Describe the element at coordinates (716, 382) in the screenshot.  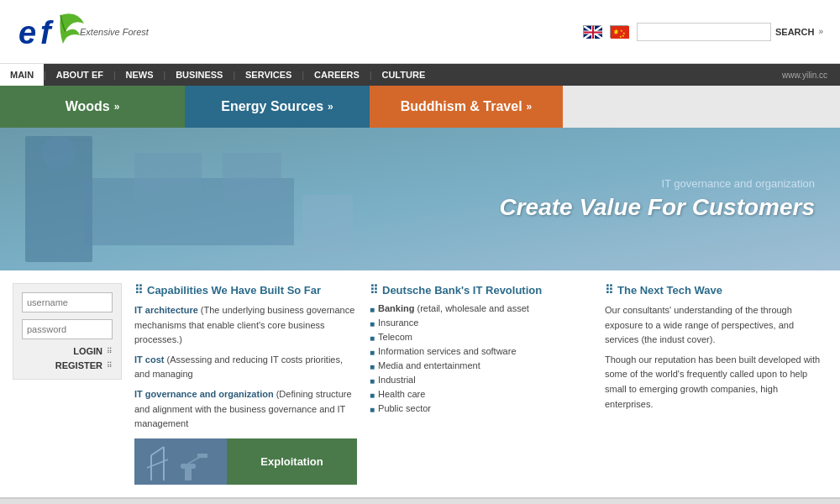
I see `tech-para2: Though our reputation has been built dev…` at that location.